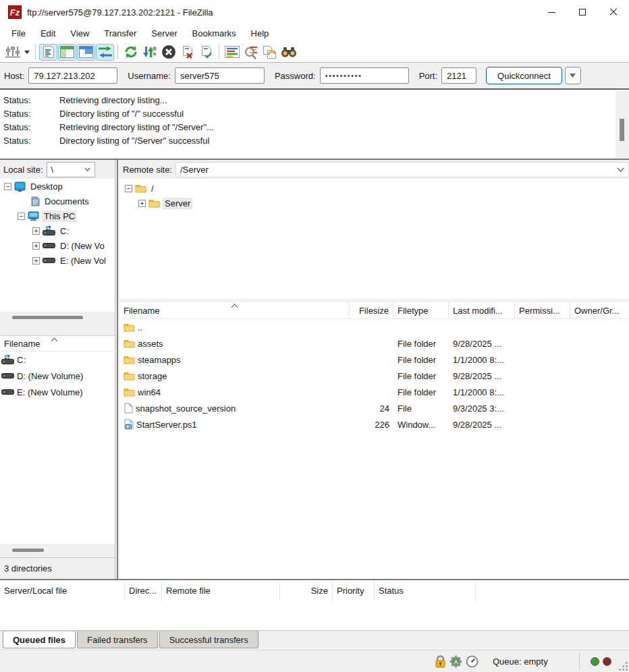  What do you see at coordinates (456, 661) in the screenshot?
I see `transfer-settings-gear-icon: A` at bounding box center [456, 661].